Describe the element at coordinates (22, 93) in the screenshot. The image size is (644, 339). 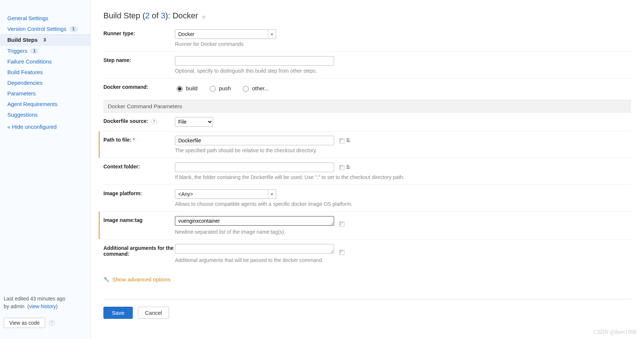
I see `nav-label: Parameters` at that location.